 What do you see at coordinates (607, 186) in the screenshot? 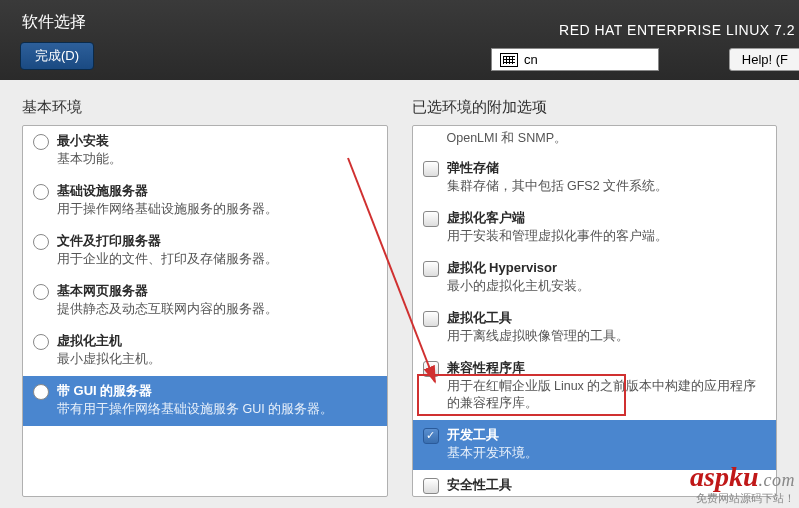
I see `item-desc: 集群存储，其中包括 GFS2 文件系统。` at bounding box center [607, 186].